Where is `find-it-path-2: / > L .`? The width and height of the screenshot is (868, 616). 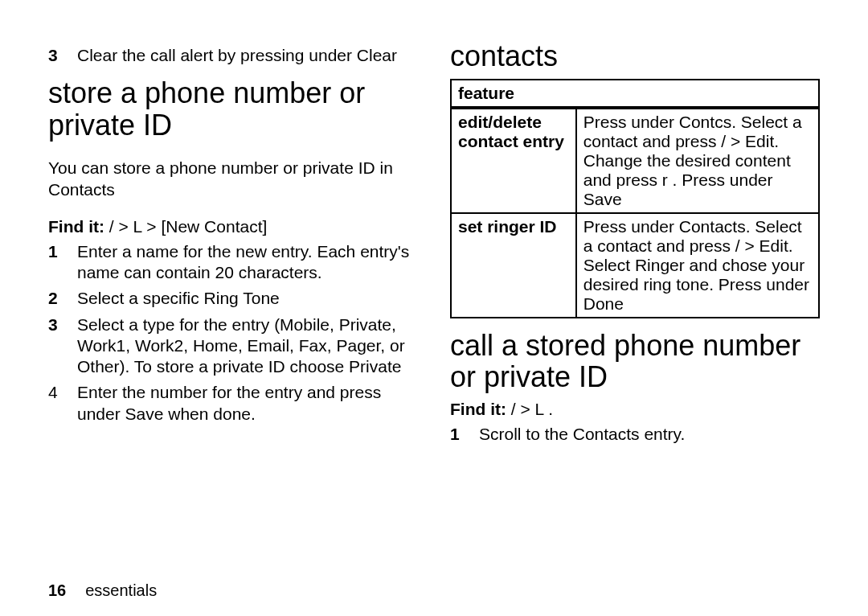 find-it-path-2: / > L . is located at coordinates (532, 409).